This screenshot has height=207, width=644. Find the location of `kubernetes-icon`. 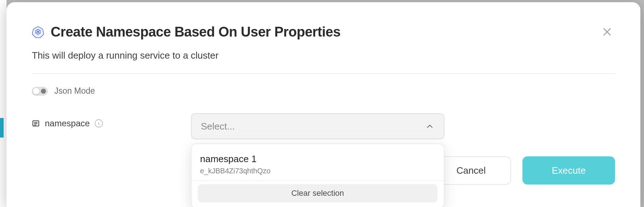

kubernetes-icon is located at coordinates (38, 32).